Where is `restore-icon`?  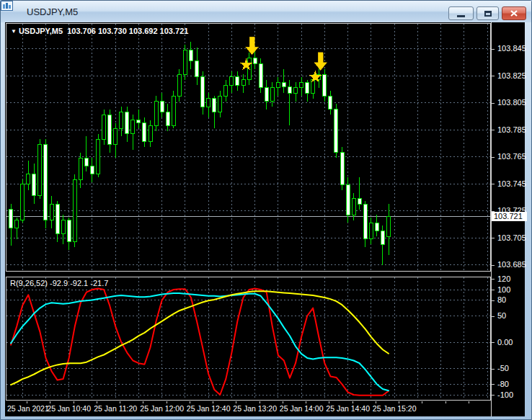
restore-icon is located at coordinates (488, 14).